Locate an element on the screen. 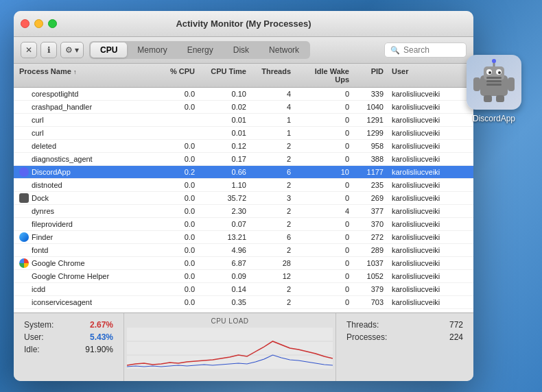 The image size is (542, 392). tab-cpu: CPU is located at coordinates (108, 50).